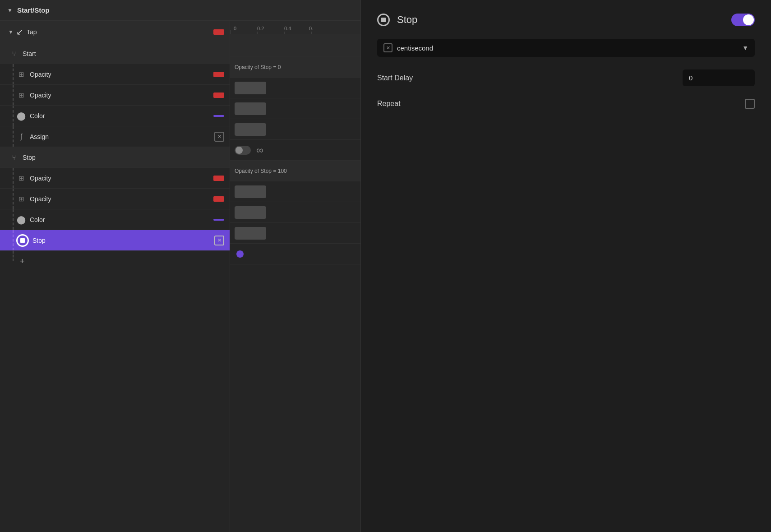 The width and height of the screenshot is (771, 532). Describe the element at coordinates (295, 46) in the screenshot. I see `timeline-tap-row` at that location.